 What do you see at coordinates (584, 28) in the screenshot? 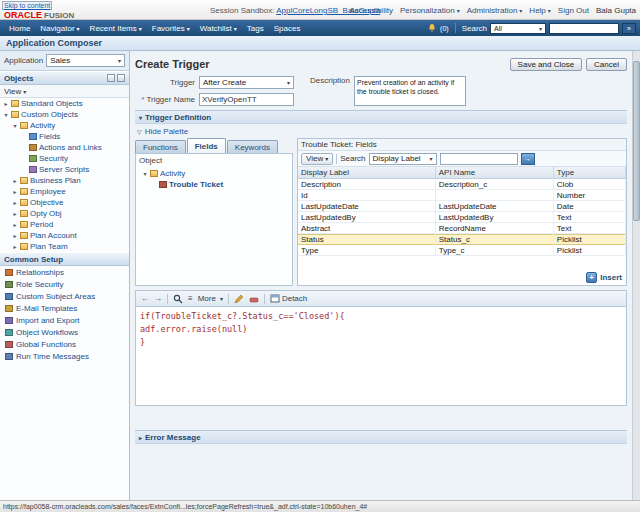
I see `global-search-input` at bounding box center [584, 28].